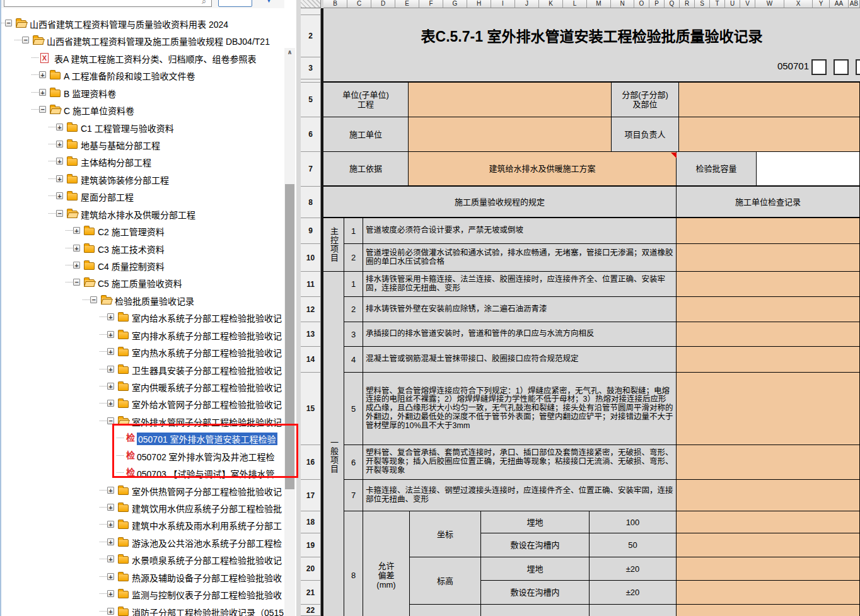  I want to click on search-button, so click(235, 4).